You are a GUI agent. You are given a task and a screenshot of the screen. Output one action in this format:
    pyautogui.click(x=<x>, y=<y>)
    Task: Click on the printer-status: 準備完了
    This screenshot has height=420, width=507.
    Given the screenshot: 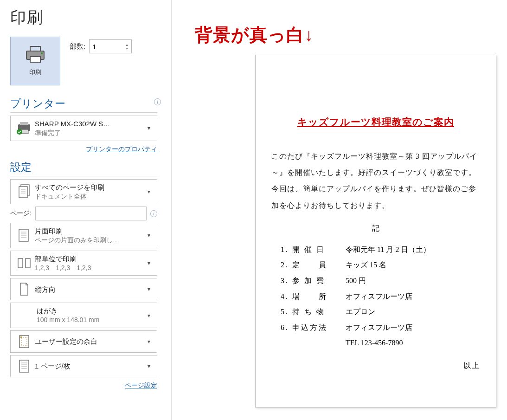 What is the action you would take?
    pyautogui.click(x=90, y=133)
    